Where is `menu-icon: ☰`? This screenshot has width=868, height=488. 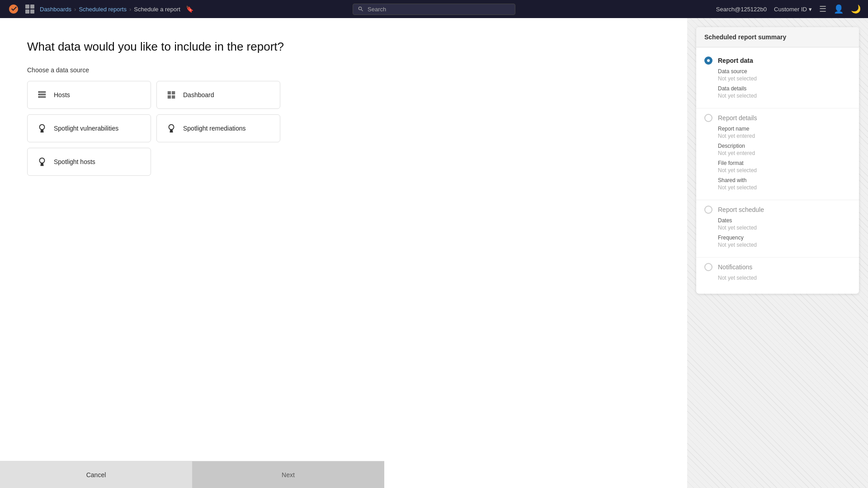 menu-icon: ☰ is located at coordinates (823, 9).